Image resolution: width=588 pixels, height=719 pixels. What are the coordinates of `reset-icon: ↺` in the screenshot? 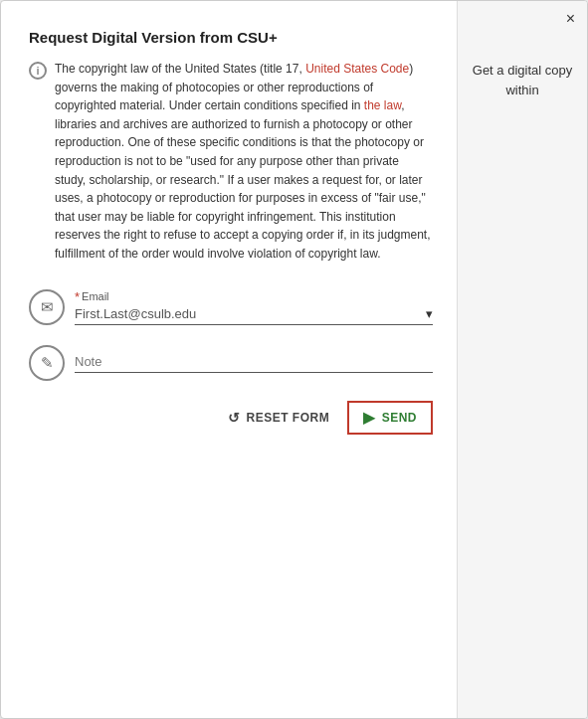 It's located at (235, 418).